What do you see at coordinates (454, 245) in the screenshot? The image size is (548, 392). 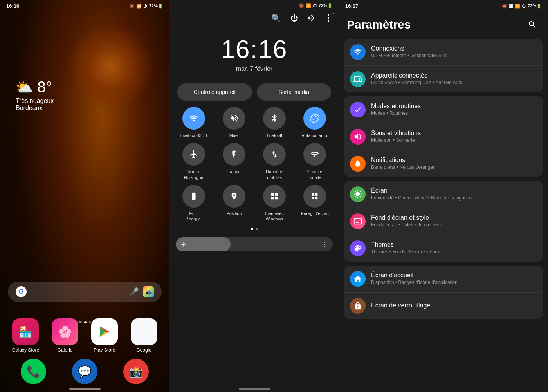 I see `themes-title: Thèmes` at bounding box center [454, 245].